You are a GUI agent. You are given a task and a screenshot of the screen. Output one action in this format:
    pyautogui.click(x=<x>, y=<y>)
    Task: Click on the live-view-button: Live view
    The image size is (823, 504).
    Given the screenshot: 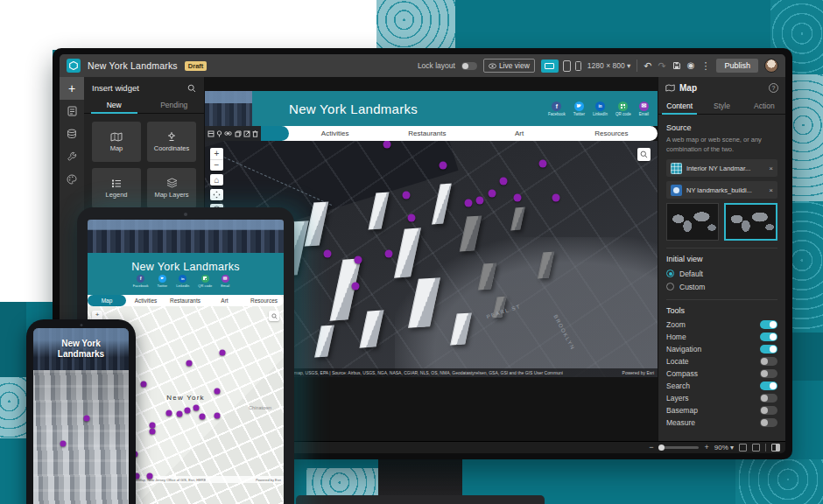 What is the action you would take?
    pyautogui.click(x=510, y=66)
    